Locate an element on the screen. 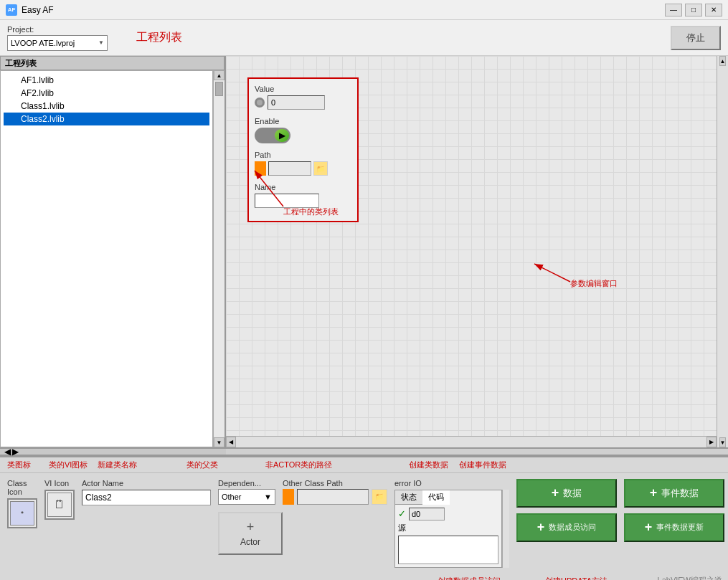 Image resolution: width=728 pixels, height=580 pixels. bottom-annotation-bar: 创建数据成员访问 创建UPDATA方法 LabVIEW编程之道 is located at coordinates (364, 576).